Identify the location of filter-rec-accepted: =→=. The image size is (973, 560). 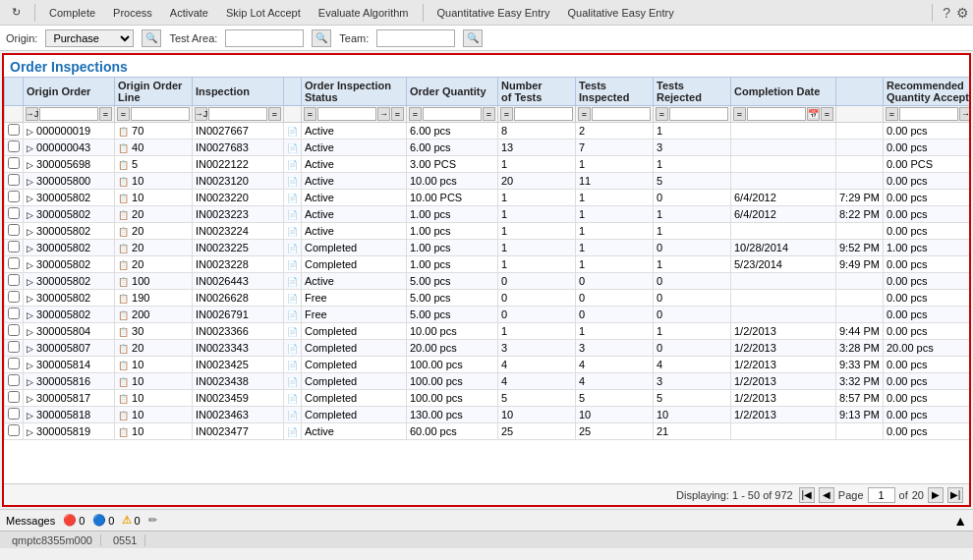
(926, 114).